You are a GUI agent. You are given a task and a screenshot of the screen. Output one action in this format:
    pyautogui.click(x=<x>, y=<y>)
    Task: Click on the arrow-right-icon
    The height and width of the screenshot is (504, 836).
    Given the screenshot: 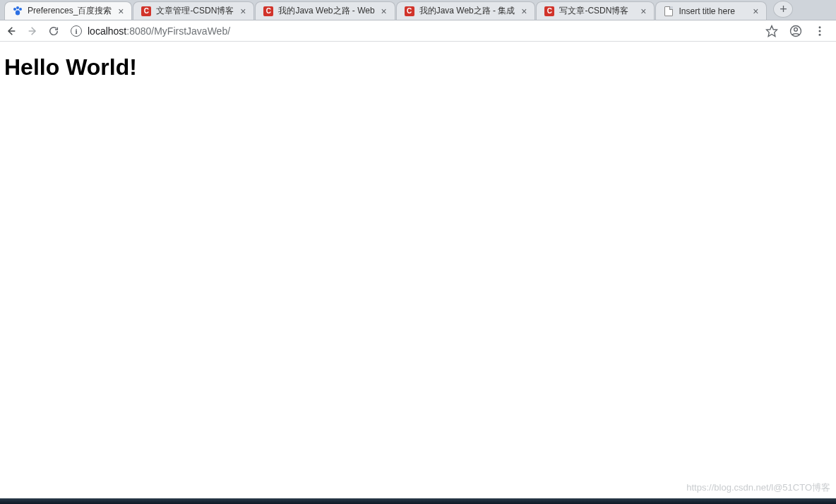 What is the action you would take?
    pyautogui.click(x=32, y=31)
    